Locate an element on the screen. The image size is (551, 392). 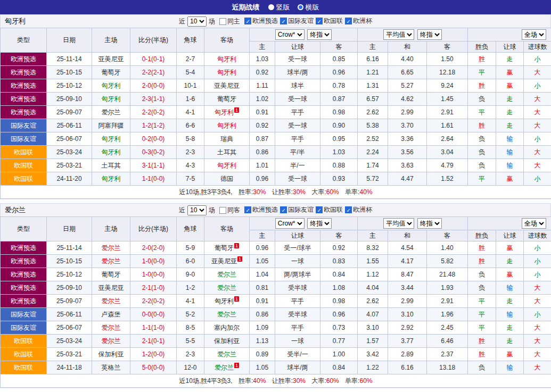
match-type: 欧国联 is located at coordinates (23, 354).